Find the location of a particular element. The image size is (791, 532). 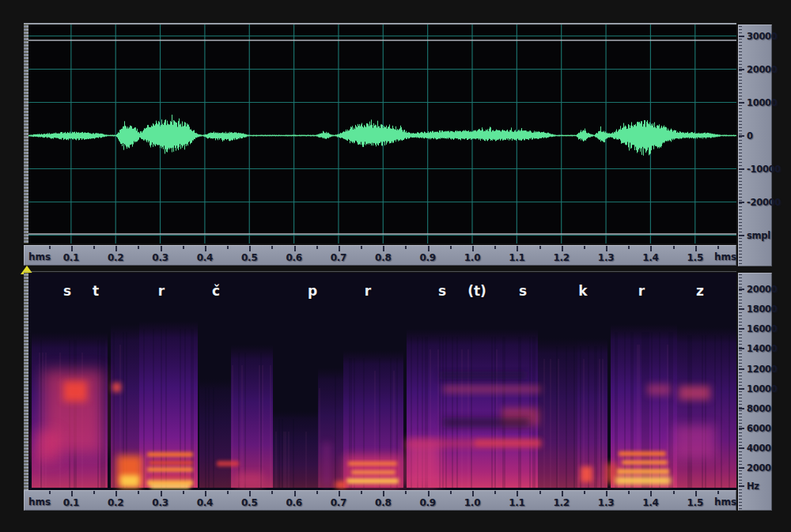

phoneme-label: r is located at coordinates (642, 291).